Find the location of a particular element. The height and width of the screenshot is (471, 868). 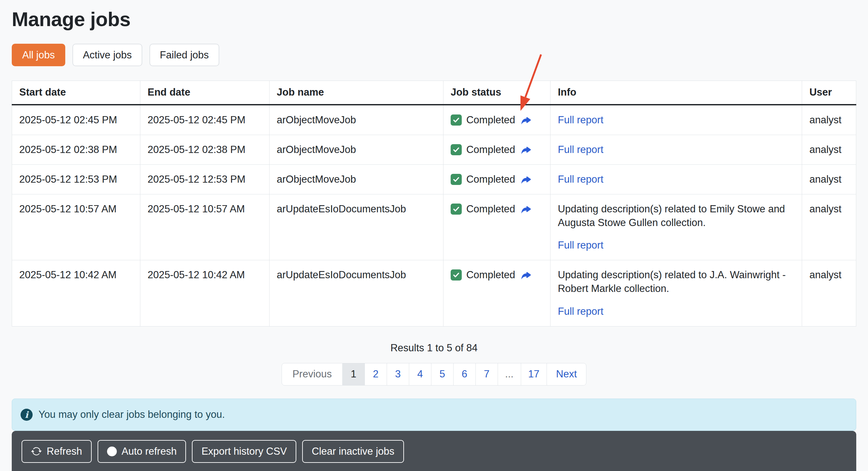

action-footer: Refresh Auto refresh Export history CSV … is located at coordinates (434, 451).